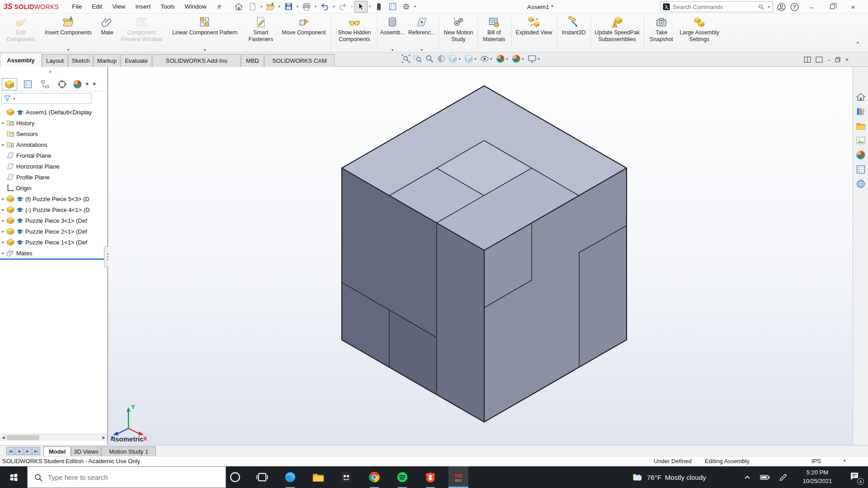  I want to click on scroll-left-button: ◀, so click(4, 437).